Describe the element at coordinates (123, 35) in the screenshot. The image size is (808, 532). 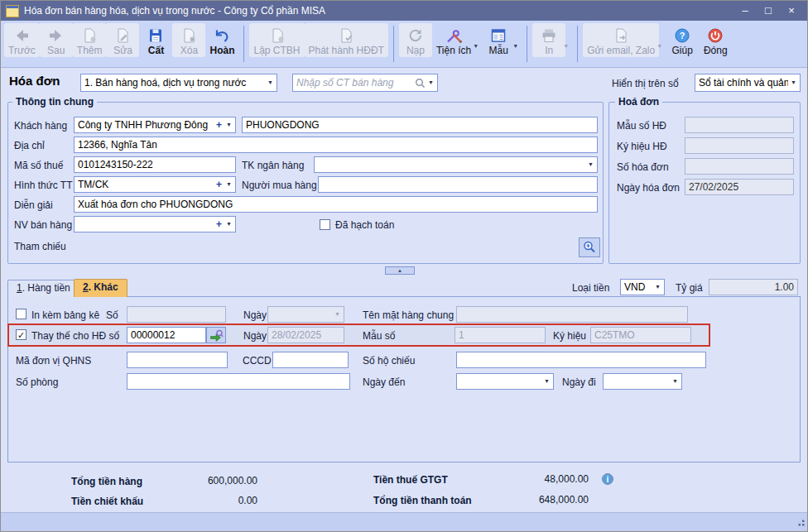
I see `document-pencil-icon` at that location.